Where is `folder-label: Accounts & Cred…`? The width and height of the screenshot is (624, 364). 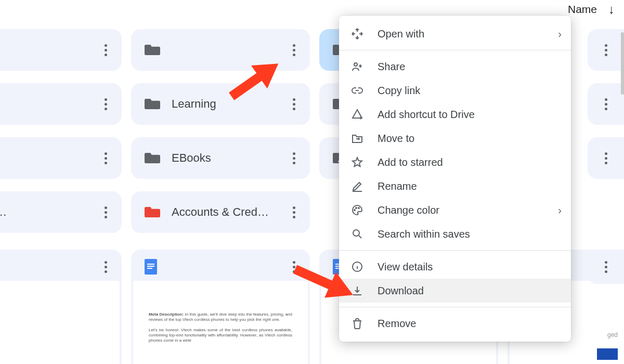
folder-label: Accounts & Cred… is located at coordinates (220, 212).